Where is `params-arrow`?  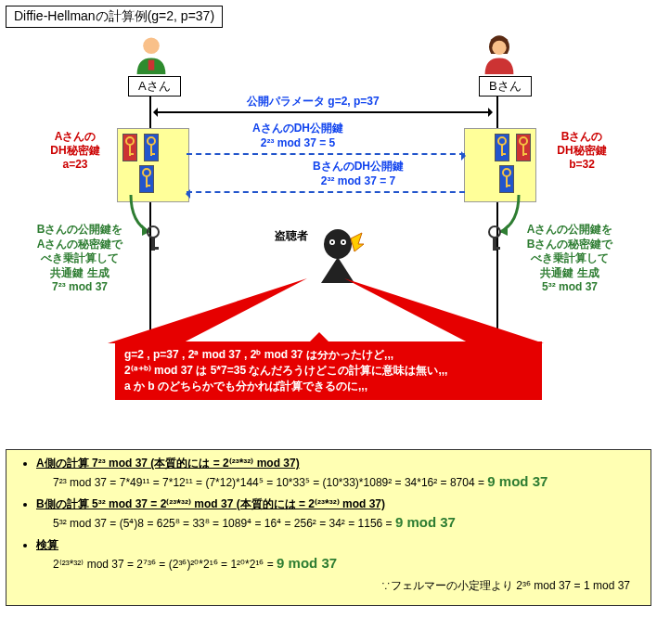
params-arrow is located at coordinates (323, 112).